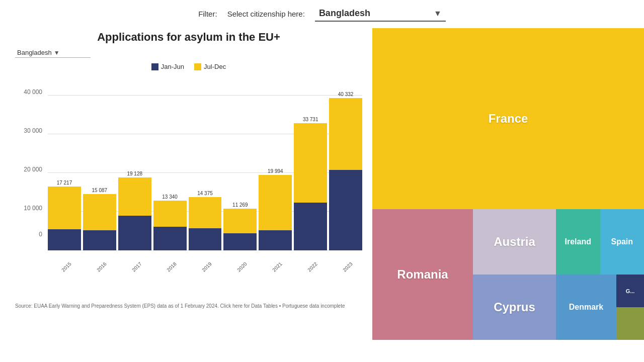 This screenshot has height=362, width=644. I want to click on chart-country-text: Bangladesh, so click(34, 52).